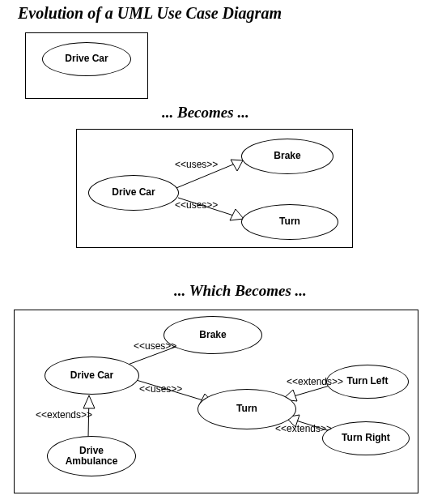 Image resolution: width=429 pixels, height=504 pixels. Describe the element at coordinates (196, 164) in the screenshot. I see `rel-uses-2a: <<uses>>` at that location.